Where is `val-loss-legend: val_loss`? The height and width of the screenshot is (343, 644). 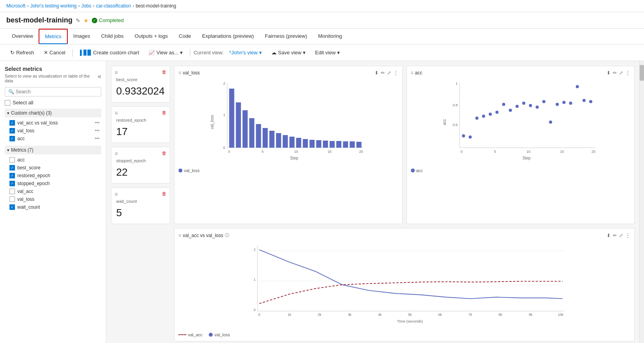
val-loss-legend: val_loss is located at coordinates (288, 171).